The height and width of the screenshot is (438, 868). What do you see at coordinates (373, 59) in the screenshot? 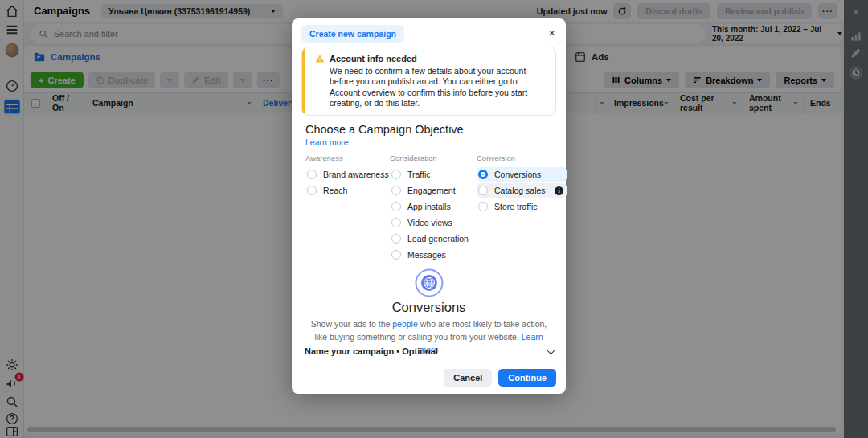
I see `warning-title: Account info needed` at bounding box center [373, 59].